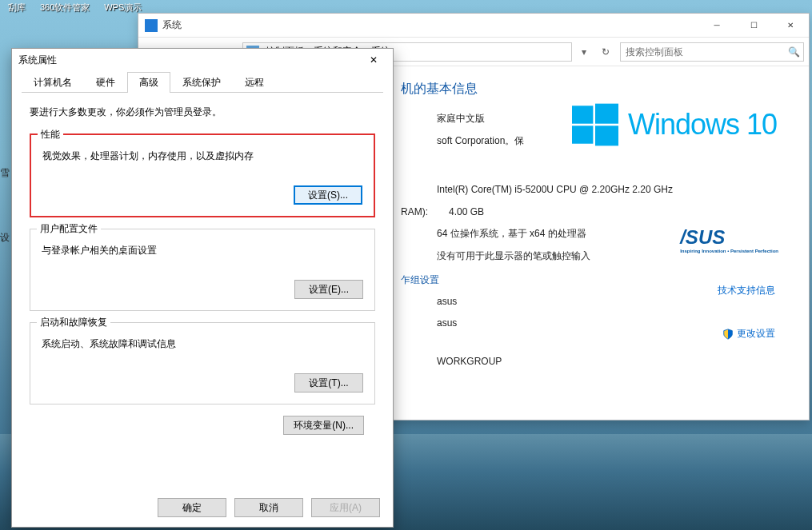 This screenshot has width=812, height=530. Describe the element at coordinates (202, 176) in the screenshot. I see `performance-fieldset: 性能 视觉效果，处理器计划，内存使用，以及虚拟内存 设置(S)...` at that location.